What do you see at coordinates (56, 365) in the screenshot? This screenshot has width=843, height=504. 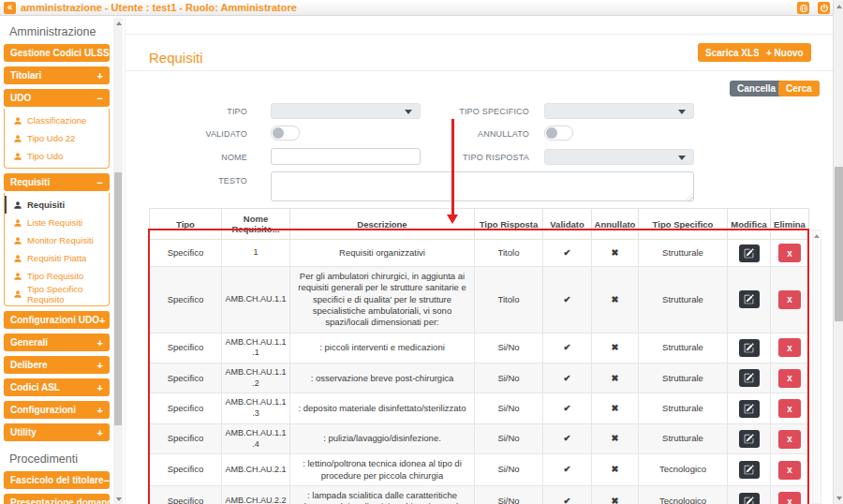 I see `sidebar-item-delibere: Delibere+` at bounding box center [56, 365].